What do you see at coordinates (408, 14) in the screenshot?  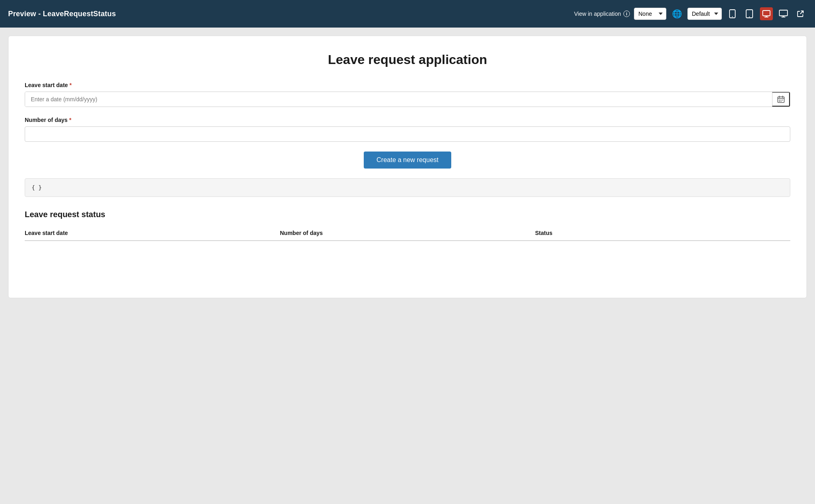 I see `navbar: Preview - LeaveRequestStatus View in app…` at bounding box center [408, 14].